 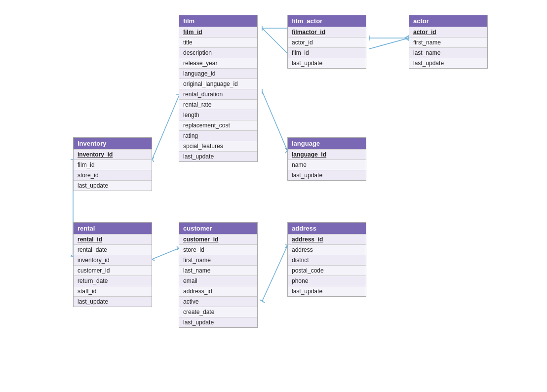 I want to click on field-customer-create_date: create_date, so click(x=218, y=312).